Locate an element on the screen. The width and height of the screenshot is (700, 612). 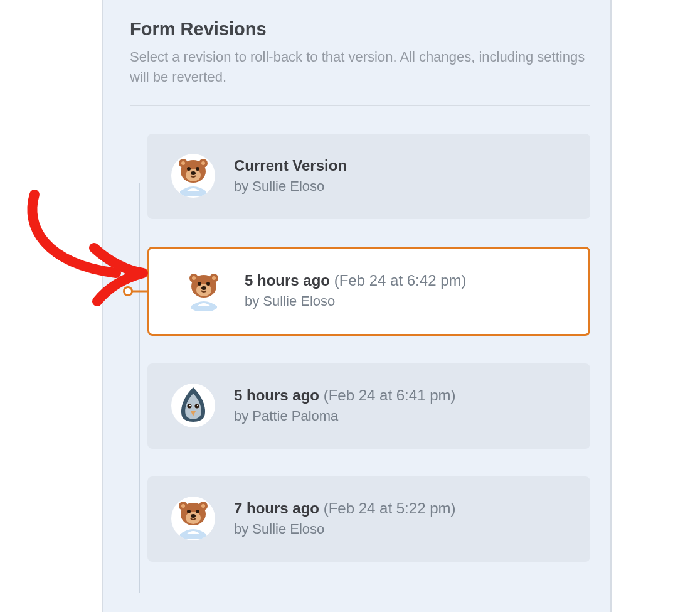
revision-card-current: Current Version by Sullie Eloso is located at coordinates (369, 176).